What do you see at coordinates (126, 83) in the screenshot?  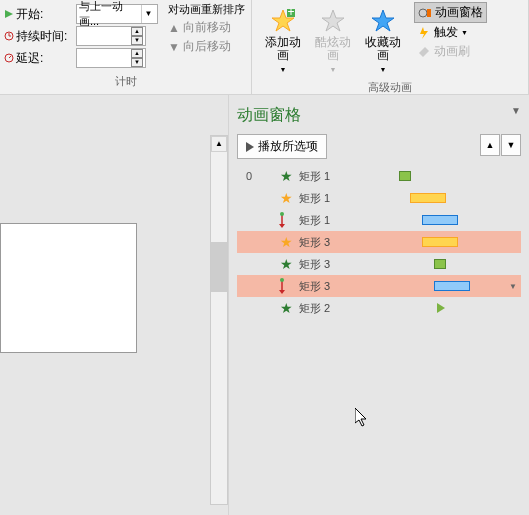 I see `timing-group-label: 计时` at bounding box center [126, 83].